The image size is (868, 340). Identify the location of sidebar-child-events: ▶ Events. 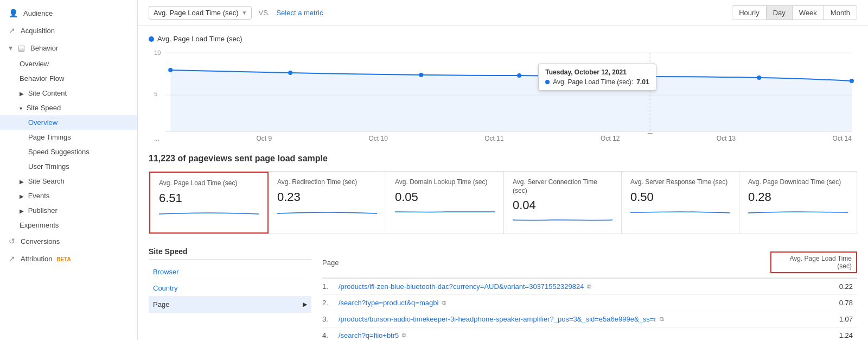
(68, 196).